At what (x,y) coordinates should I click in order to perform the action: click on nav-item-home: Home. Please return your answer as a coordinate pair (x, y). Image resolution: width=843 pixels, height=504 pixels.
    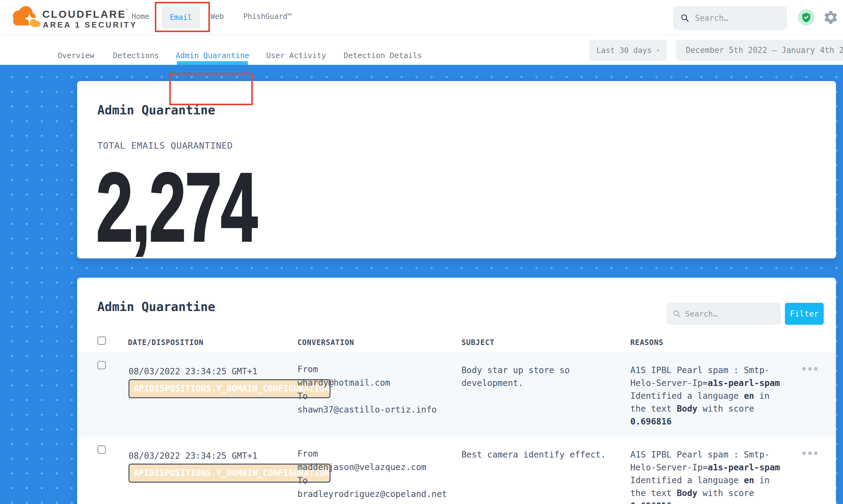
    Looking at the image, I should click on (140, 16).